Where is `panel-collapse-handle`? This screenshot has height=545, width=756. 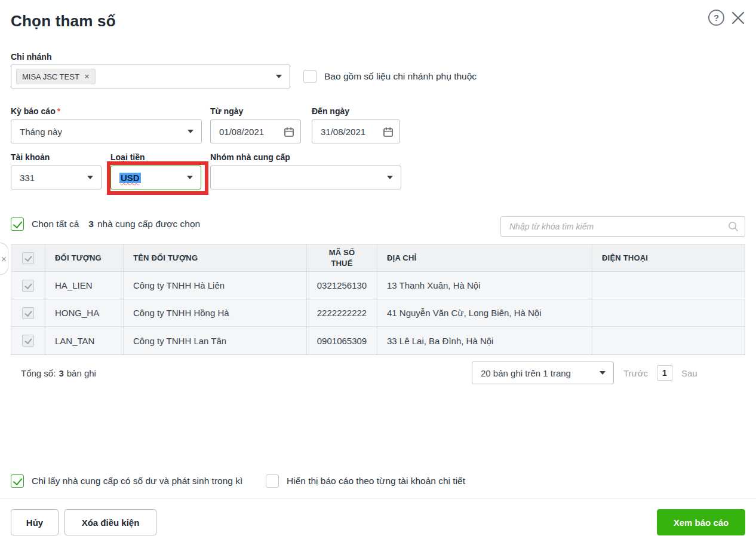 panel-collapse-handle is located at coordinates (4, 259).